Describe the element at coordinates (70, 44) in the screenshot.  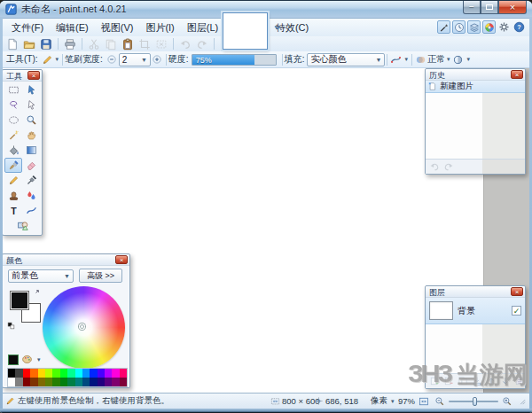
I see `print-button` at that location.